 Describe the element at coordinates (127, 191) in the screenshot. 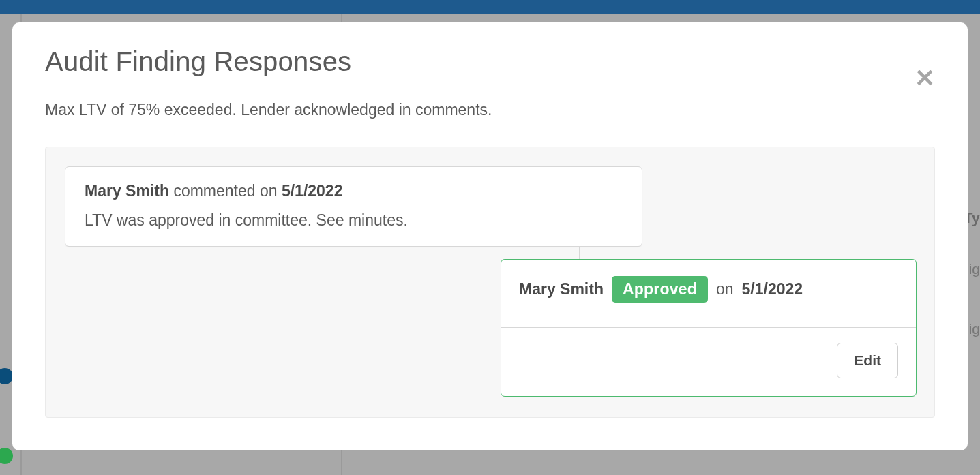

I see `comment-author: Mary Smith` at that location.